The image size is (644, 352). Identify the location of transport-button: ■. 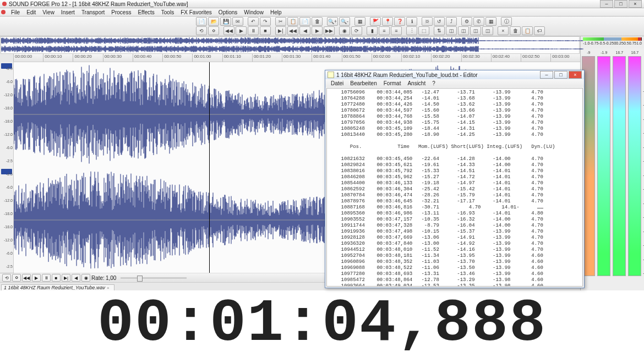
(56, 278).